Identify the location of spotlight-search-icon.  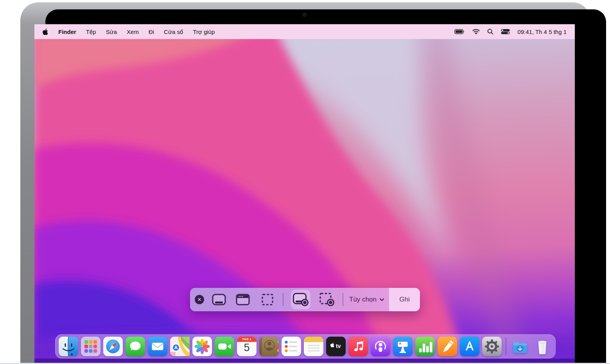
(490, 32).